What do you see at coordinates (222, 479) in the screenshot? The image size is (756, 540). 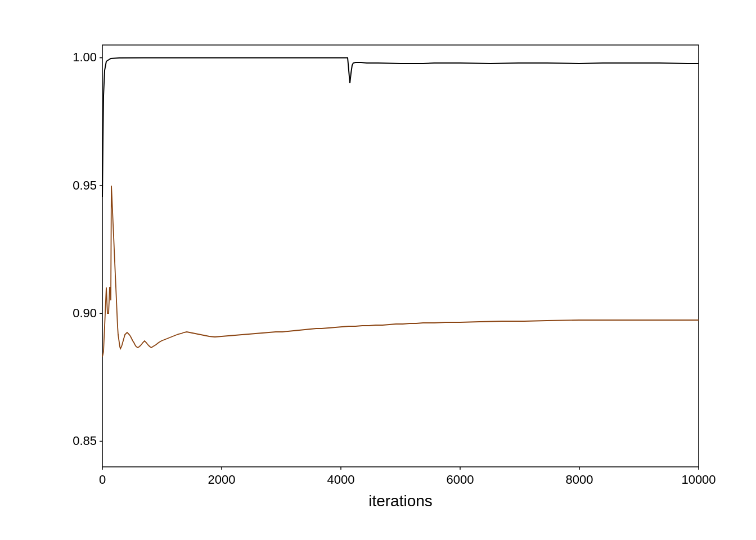 I see `x-tick-label-2000: 2000` at bounding box center [222, 479].